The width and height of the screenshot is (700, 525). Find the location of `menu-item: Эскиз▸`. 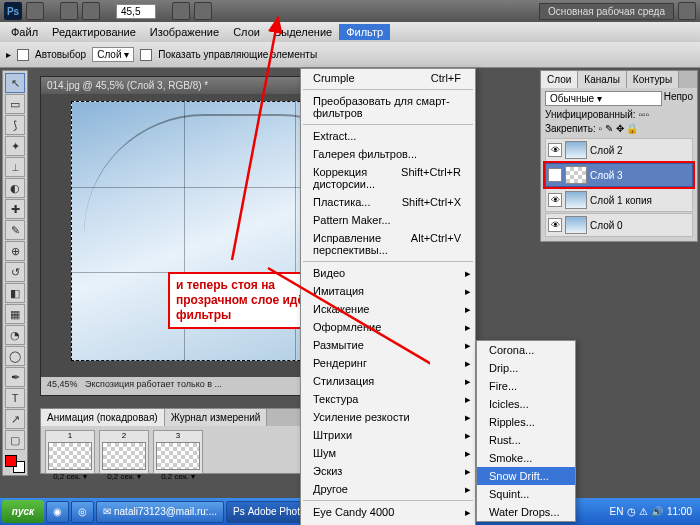

menu-item: Эскиз▸ is located at coordinates (388, 471).